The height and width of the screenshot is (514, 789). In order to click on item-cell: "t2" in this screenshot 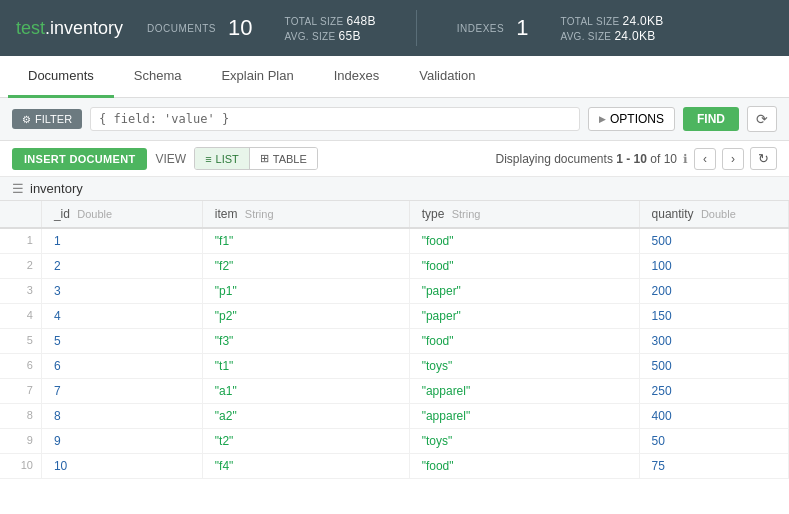, I will do `click(306, 442)`.